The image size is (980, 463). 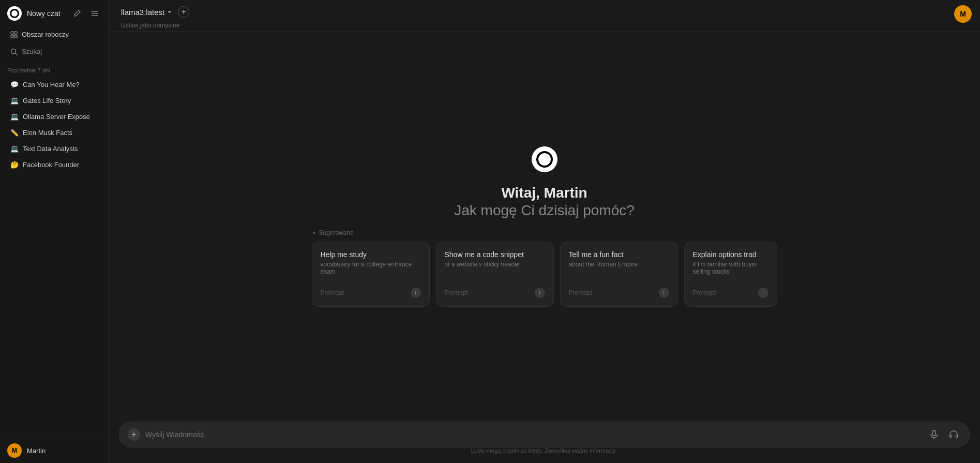 What do you see at coordinates (54, 13) in the screenshot?
I see `sidebar-header: Nowy czat` at bounding box center [54, 13].